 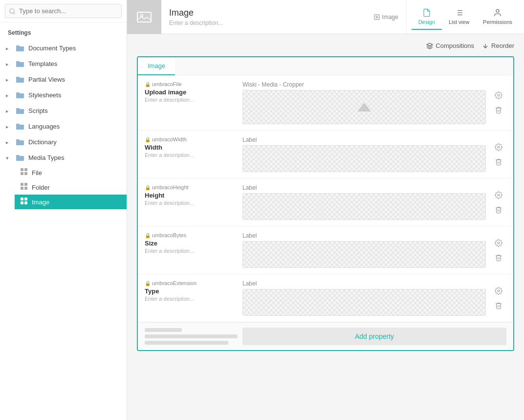 What do you see at coordinates (427, 17) in the screenshot?
I see `design-tab-button: Design` at bounding box center [427, 17].